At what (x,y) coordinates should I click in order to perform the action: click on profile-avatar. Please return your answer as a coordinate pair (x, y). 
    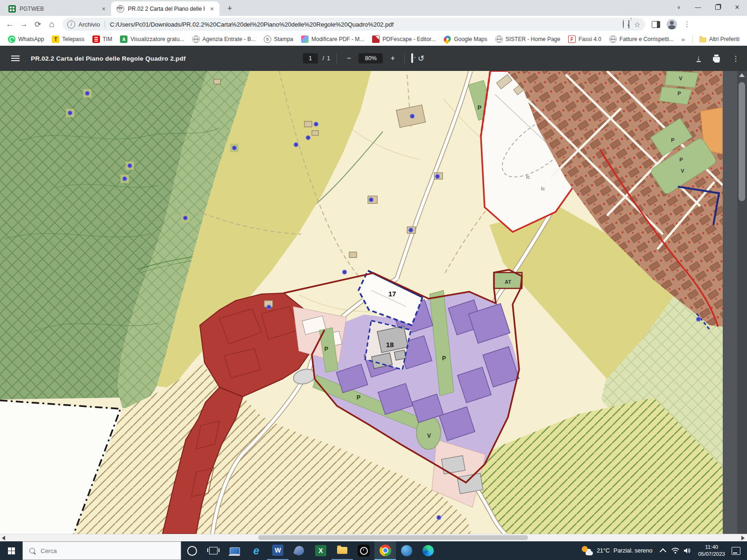
    Looking at the image, I should click on (672, 24).